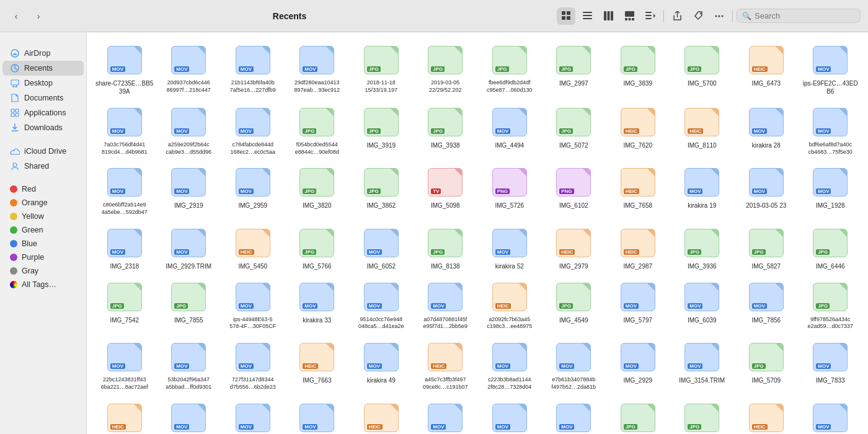 This screenshot has height=434, width=868. I want to click on sidebar-item-red: Red, so click(43, 189).